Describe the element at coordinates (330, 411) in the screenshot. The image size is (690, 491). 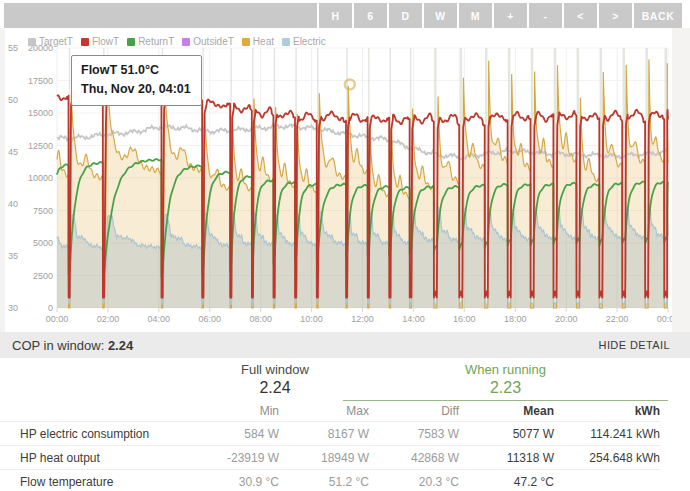
I see `stats-table-header: Min Max Diff Mean kWh` at that location.